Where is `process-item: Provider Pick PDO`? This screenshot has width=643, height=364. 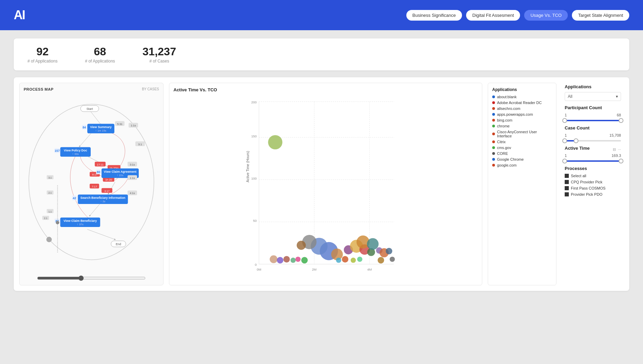
process-item: Provider Pick PDO is located at coordinates (593, 194).